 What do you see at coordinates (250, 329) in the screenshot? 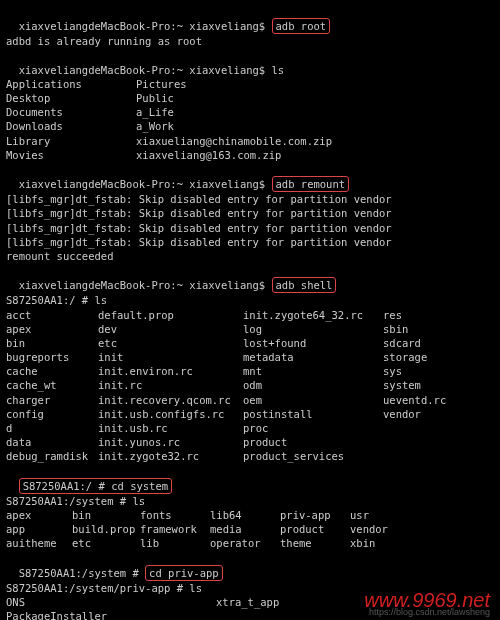
I see `list-row: apexdevlogsbin` at bounding box center [250, 329].